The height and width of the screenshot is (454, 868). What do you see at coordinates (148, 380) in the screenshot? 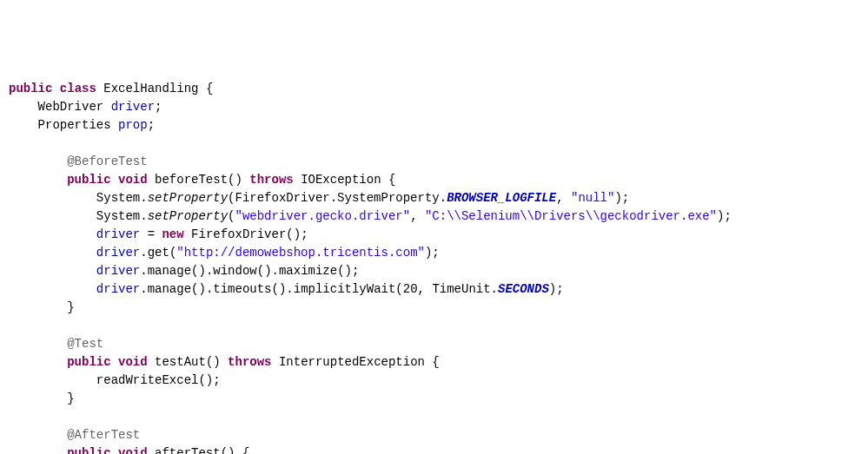
I see `method-readwriteexcel: readWriteExcel` at bounding box center [148, 380].